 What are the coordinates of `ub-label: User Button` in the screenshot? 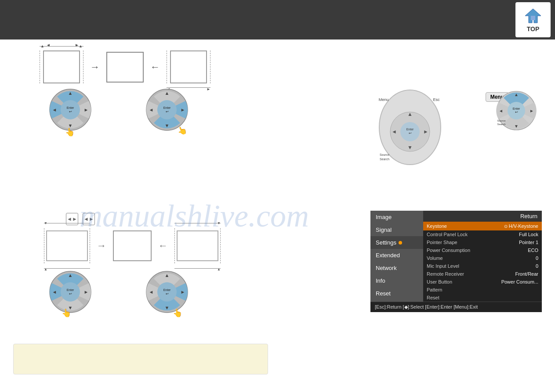 It's located at (464, 282).